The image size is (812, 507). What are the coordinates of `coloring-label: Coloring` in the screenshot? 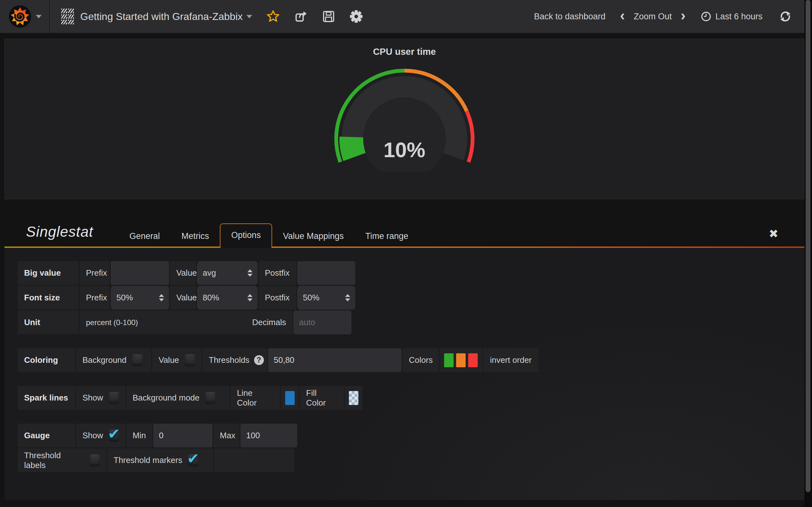 It's located at (46, 360).